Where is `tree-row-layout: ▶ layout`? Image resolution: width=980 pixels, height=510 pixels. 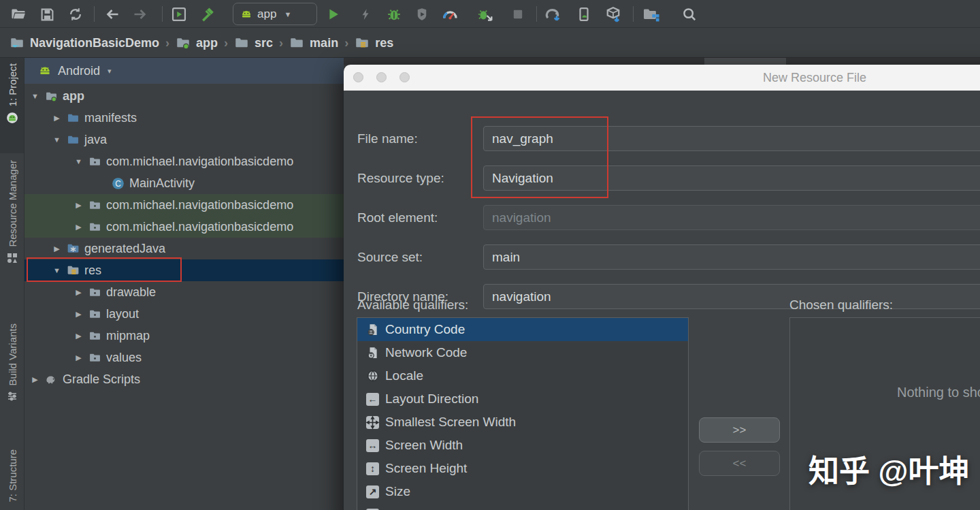 tree-row-layout: ▶ layout is located at coordinates (184, 314).